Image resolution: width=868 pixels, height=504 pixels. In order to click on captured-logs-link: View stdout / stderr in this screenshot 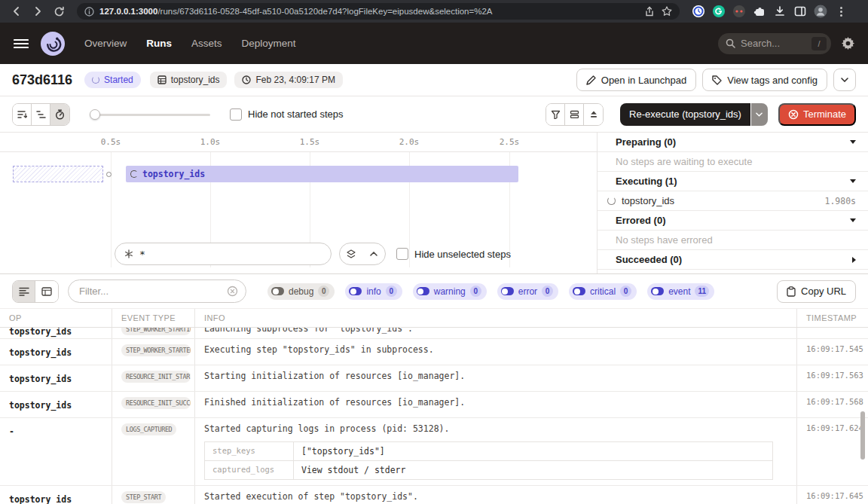, I will do `click(533, 470)`.